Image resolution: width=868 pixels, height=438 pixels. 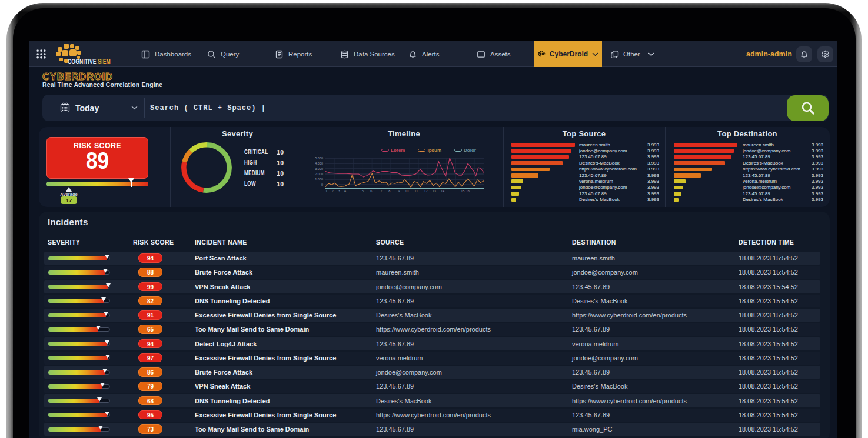 What do you see at coordinates (381, 191) in the screenshot?
I see `svg-text: 7` at bounding box center [381, 191].